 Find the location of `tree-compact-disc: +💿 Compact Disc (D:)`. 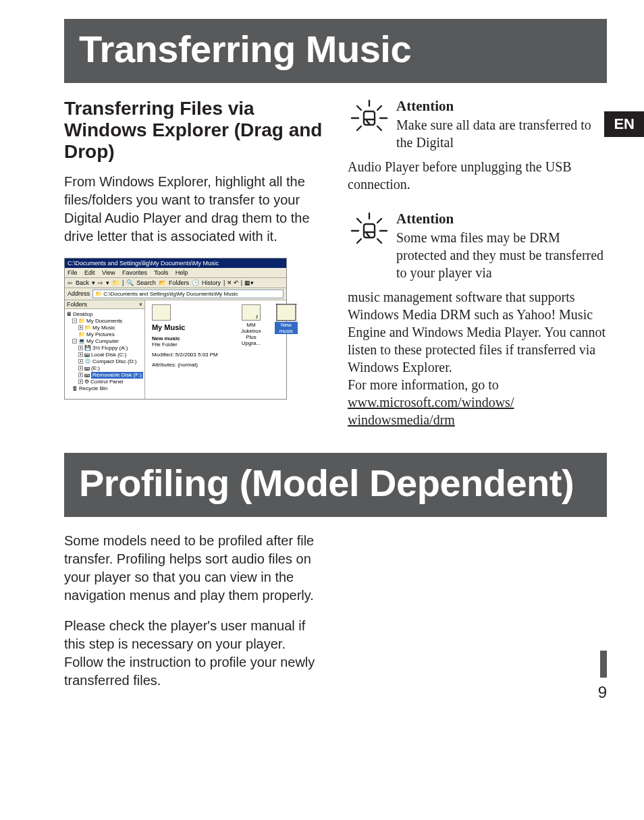

tree-compact-disc: +💿 Compact Disc (D:) is located at coordinates (105, 362).